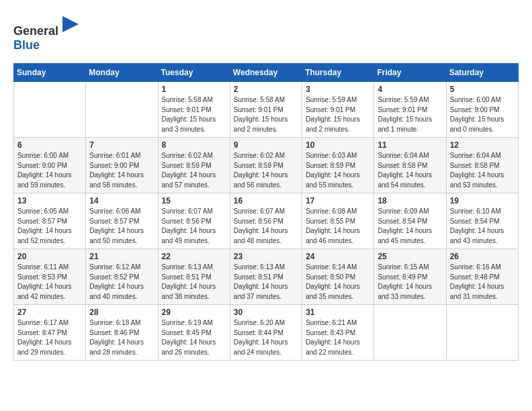  What do you see at coordinates (47, 33) in the screenshot?
I see `logo-text: General Blue` at bounding box center [47, 33].